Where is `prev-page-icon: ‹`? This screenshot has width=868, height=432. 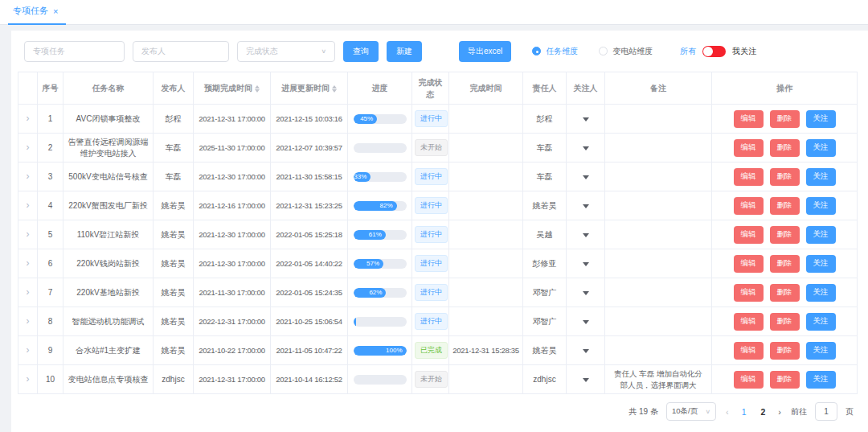 prev-page-icon: ‹ is located at coordinates (727, 412).